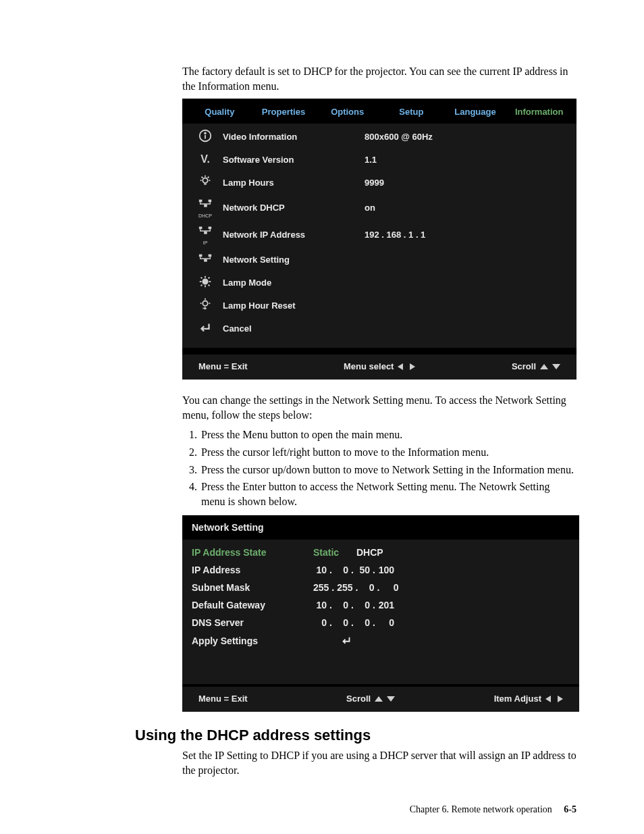 The image size is (644, 834). What do you see at coordinates (355, 623) in the screenshot?
I see `value: 0000` at bounding box center [355, 623].